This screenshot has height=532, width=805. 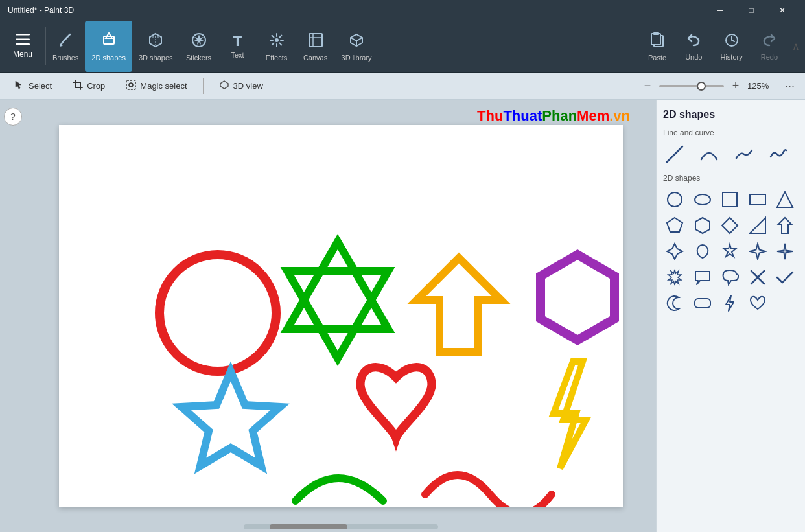 What do you see at coordinates (796, 47) in the screenshot?
I see `expand-panel-button: ∧` at bounding box center [796, 47].